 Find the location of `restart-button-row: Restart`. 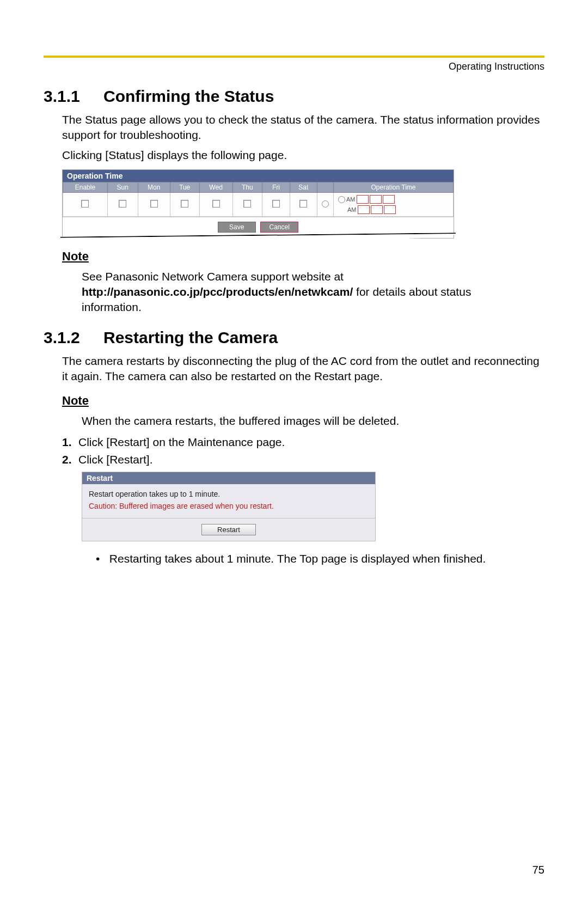

restart-button-row: Restart is located at coordinates (229, 529).